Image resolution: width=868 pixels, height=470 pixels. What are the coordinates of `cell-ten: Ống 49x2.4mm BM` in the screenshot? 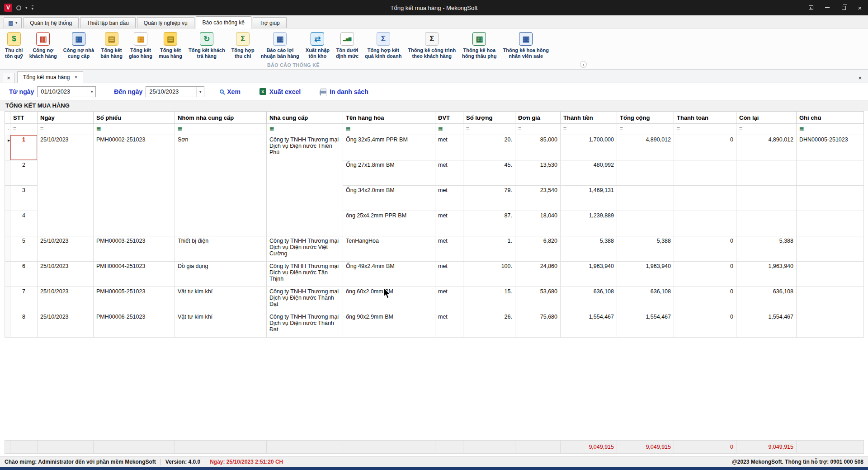 It's located at (389, 274).